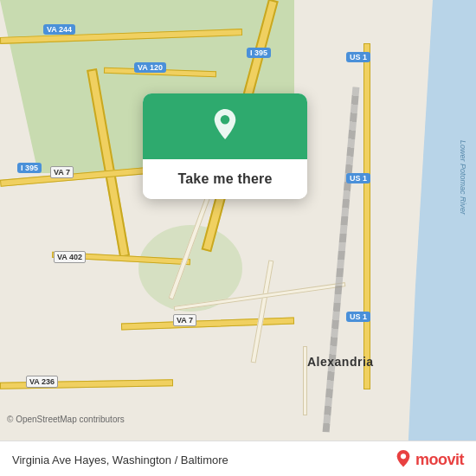 Image resolution: width=476 pixels, height=476 pixels. Describe the element at coordinates (225, 146) in the screenshot. I see `popup-card: Take me there` at that location.